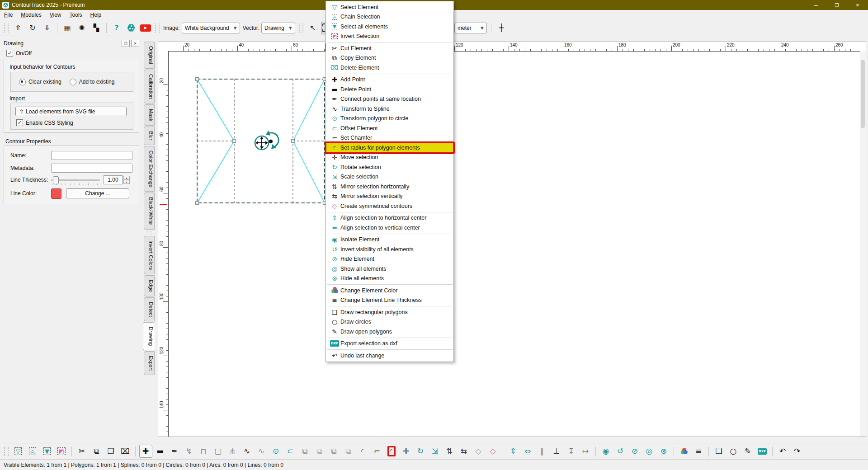 This screenshot has height=470, width=868. Describe the element at coordinates (783, 451) in the screenshot. I see `undo-button: ↶` at that location.